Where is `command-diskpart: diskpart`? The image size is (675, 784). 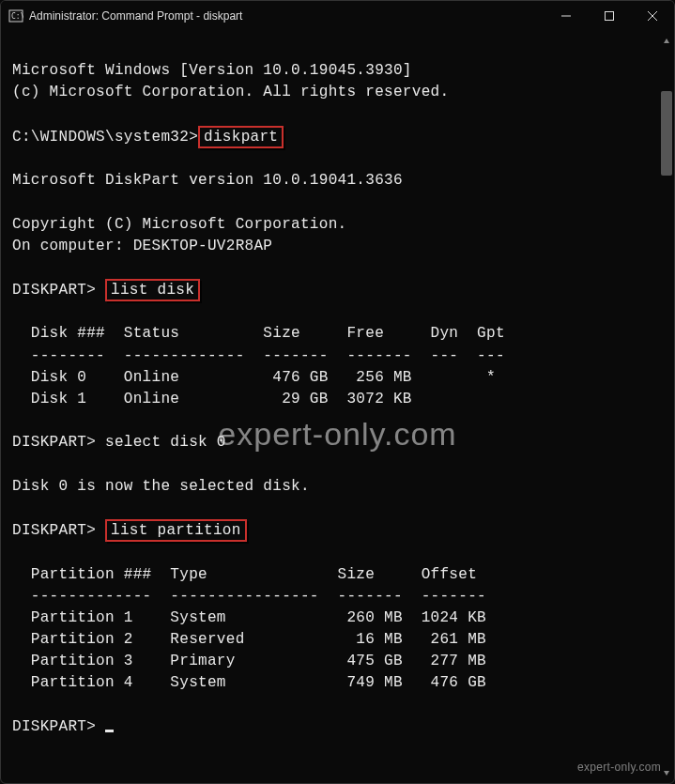
command-diskpart: diskpart is located at coordinates (240, 137).